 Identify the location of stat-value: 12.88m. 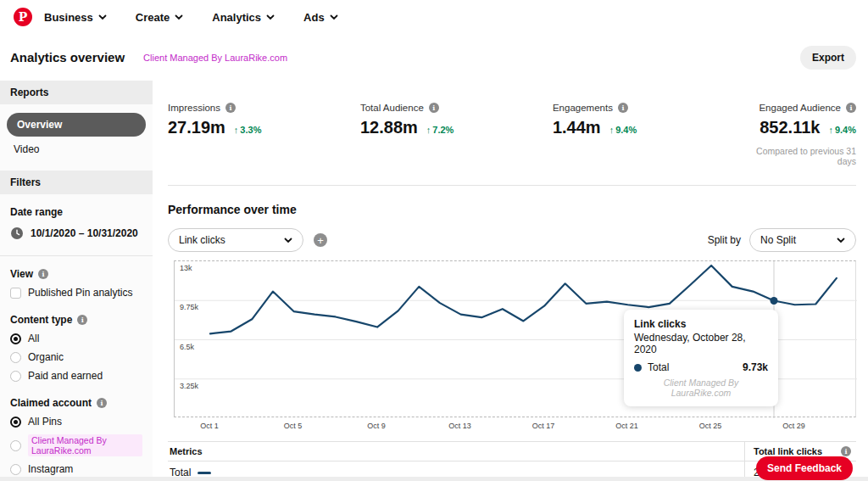
(389, 127).